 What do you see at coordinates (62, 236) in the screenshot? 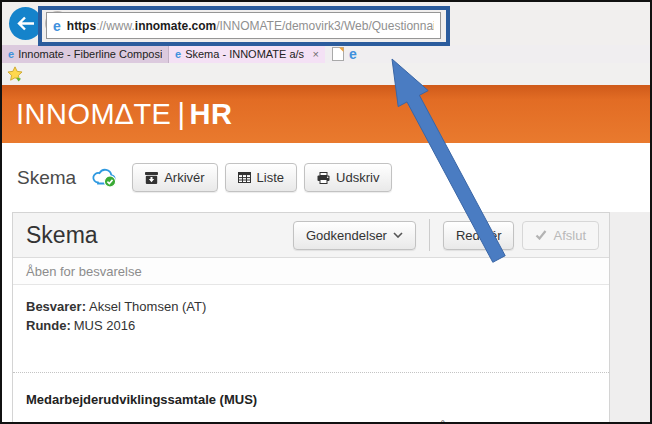
I see `panel-title: Skema` at bounding box center [62, 236].